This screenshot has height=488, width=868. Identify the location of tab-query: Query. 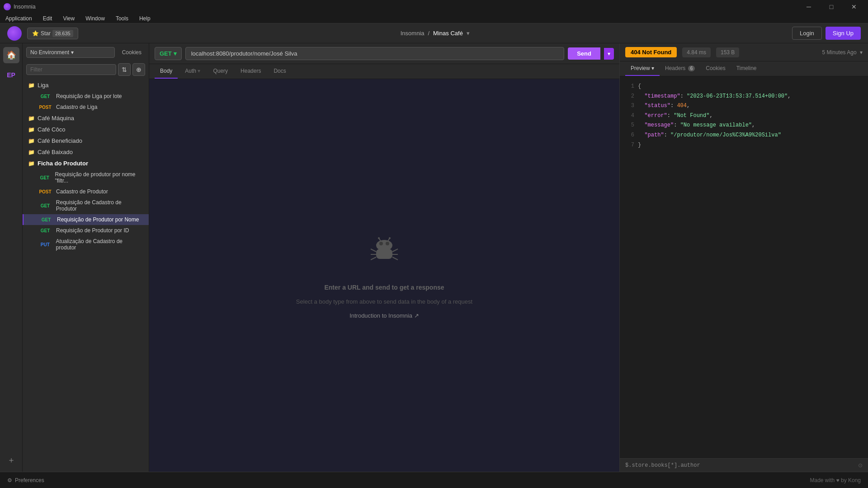
(221, 71).